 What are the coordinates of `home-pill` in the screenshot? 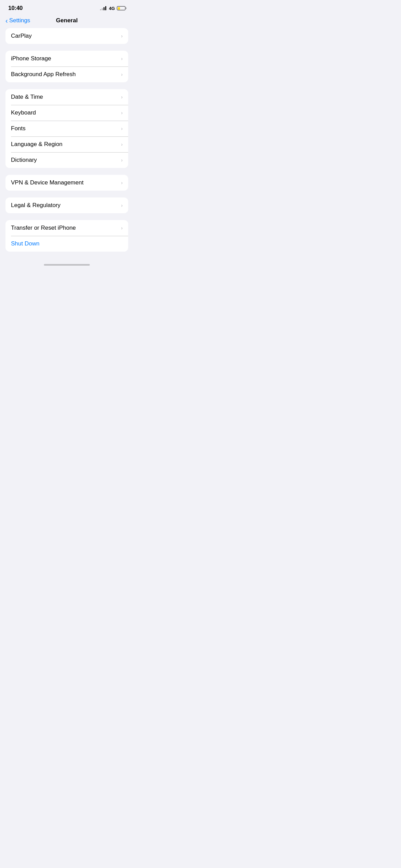 It's located at (67, 265).